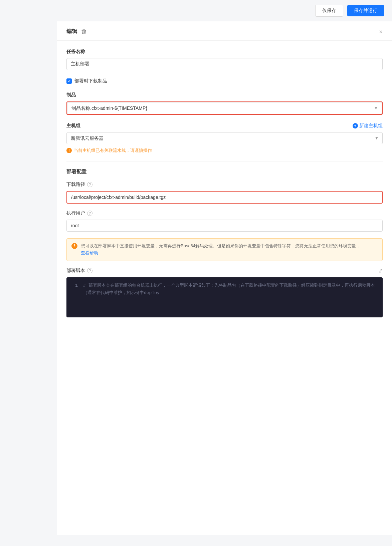 The height and width of the screenshot is (546, 392). What do you see at coordinates (74, 246) in the screenshot?
I see `info-box-icon: !` at bounding box center [74, 246].